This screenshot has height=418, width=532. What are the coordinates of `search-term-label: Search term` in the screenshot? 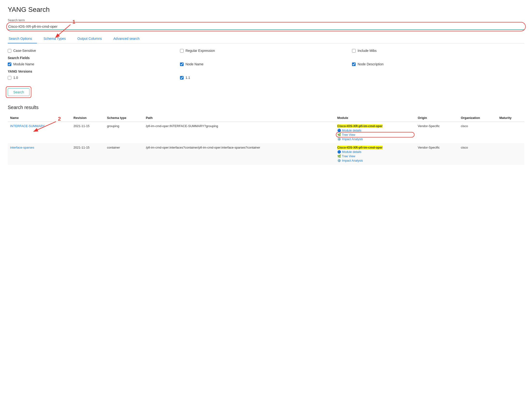 It's located at (266, 20).